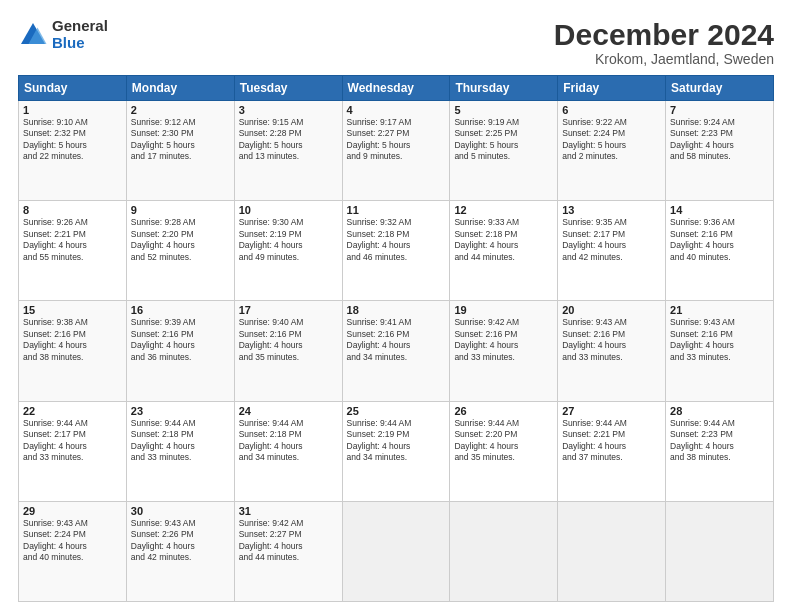 The height and width of the screenshot is (612, 792). What do you see at coordinates (664, 42) in the screenshot?
I see `title-block: December 2024 Krokom, Jaemtland, Sweden` at bounding box center [664, 42].